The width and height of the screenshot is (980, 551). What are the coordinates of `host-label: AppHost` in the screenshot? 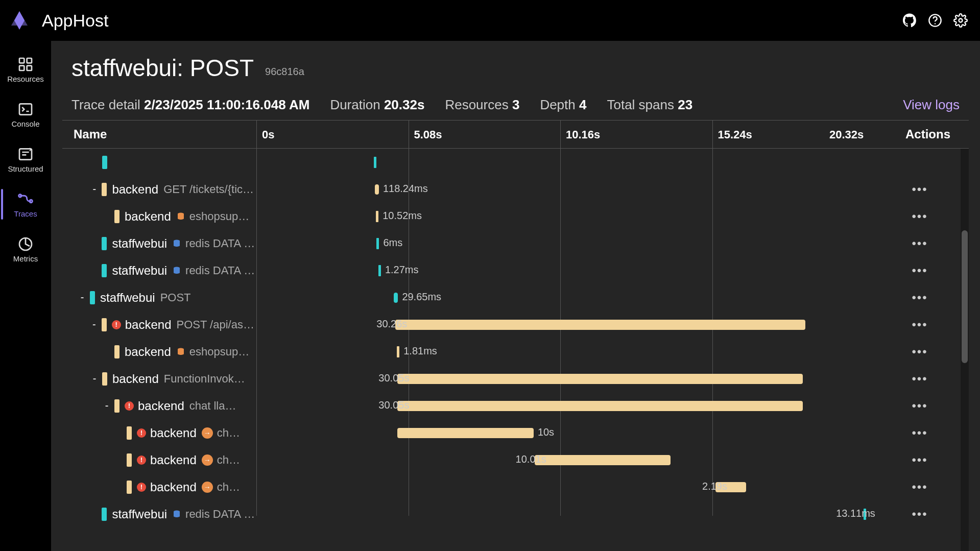 It's located at (75, 20).